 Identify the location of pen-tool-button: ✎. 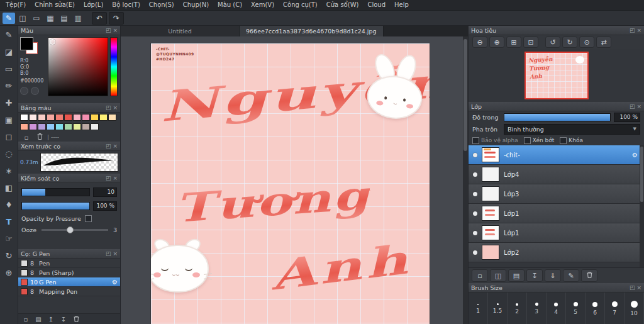
(9, 35).